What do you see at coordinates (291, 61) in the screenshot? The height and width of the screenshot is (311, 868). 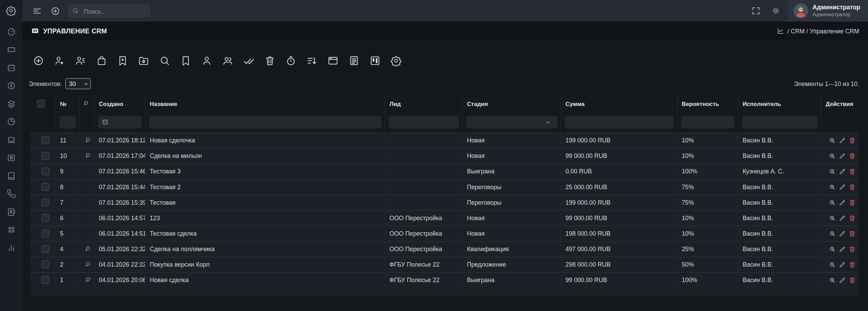 I see `stopwatch-icon` at bounding box center [291, 61].